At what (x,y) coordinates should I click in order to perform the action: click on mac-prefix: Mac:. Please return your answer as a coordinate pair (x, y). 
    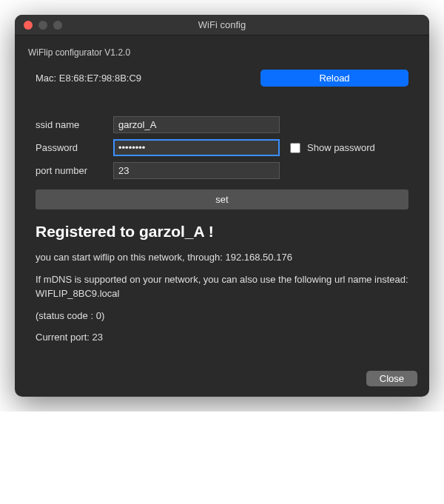
    Looking at the image, I should click on (47, 78).